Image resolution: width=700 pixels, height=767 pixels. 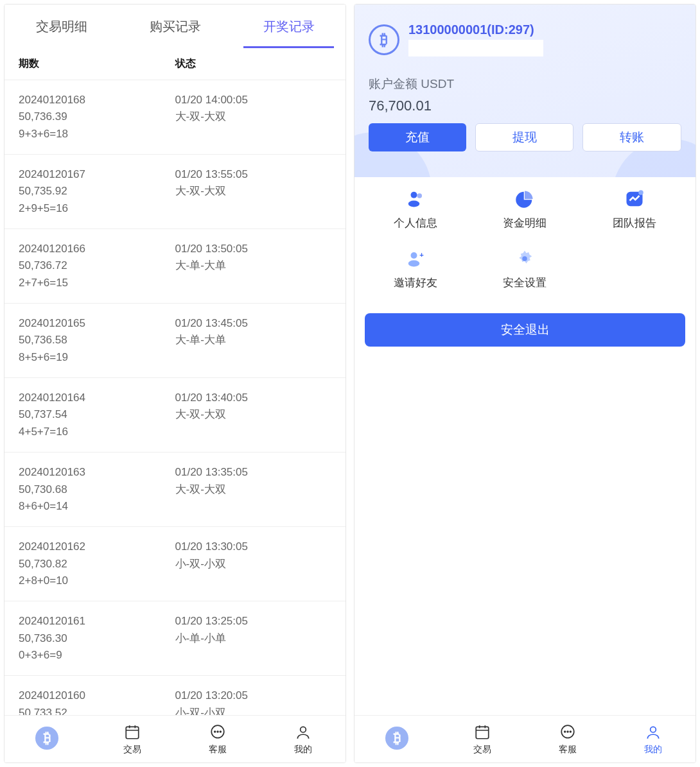 What do you see at coordinates (97, 191) in the screenshot?
I see `cell-period: 2024012016750,735.922+9+5=16` at bounding box center [97, 191].